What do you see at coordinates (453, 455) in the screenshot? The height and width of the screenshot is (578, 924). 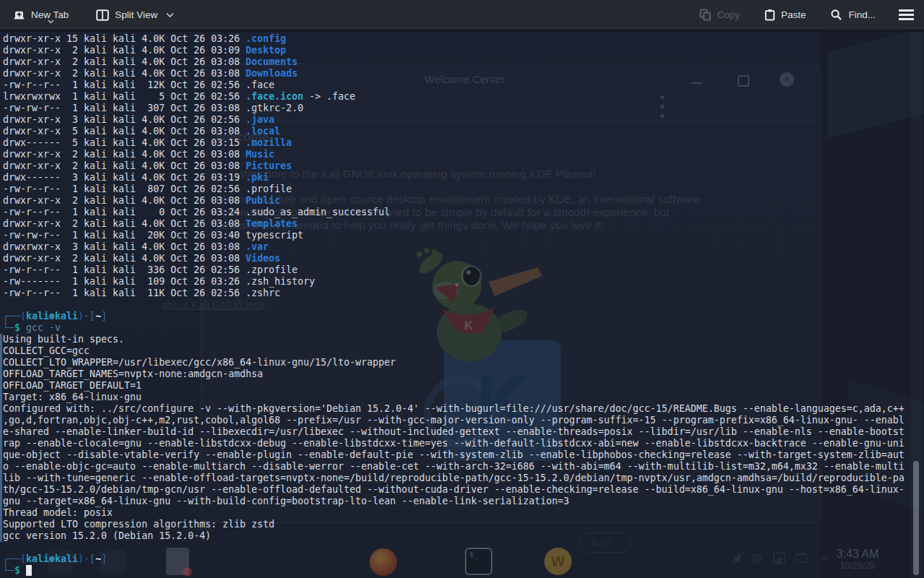 I see `output-line: que-object --disable-vtable-verify --ena…` at bounding box center [453, 455].